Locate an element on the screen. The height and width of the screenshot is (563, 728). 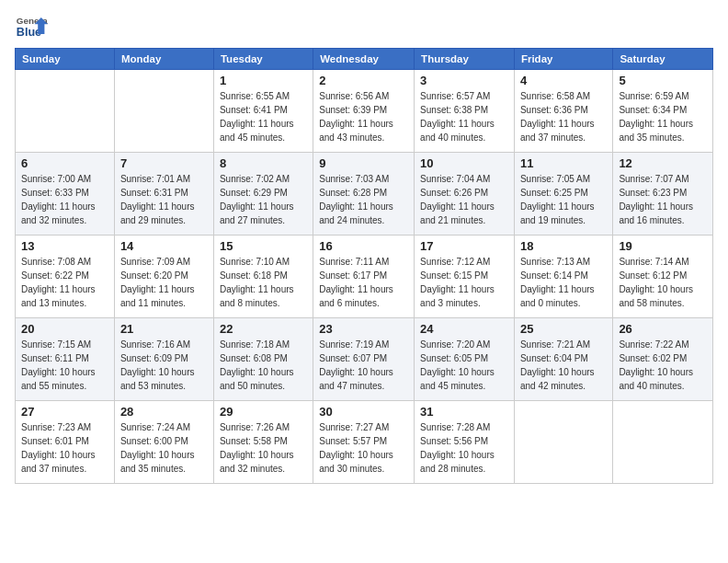
day-info: Sunrise: 7:22 AM Sunset: 6:02 PM Dayligh… is located at coordinates (663, 365).